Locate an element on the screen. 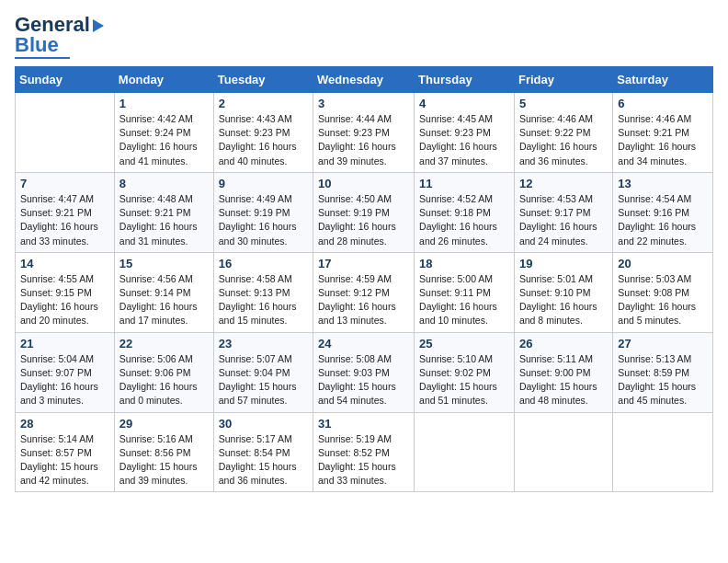  calendar-week-row: 28Sunrise: 5:14 AMSunset: 8:57 PMDayligh… is located at coordinates (364, 453).